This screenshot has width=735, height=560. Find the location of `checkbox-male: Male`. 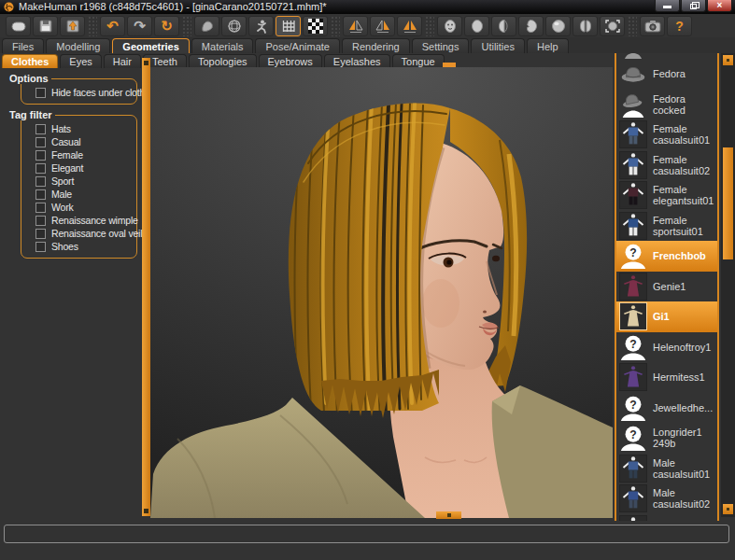

checkbox-male: Male is located at coordinates (85, 194).